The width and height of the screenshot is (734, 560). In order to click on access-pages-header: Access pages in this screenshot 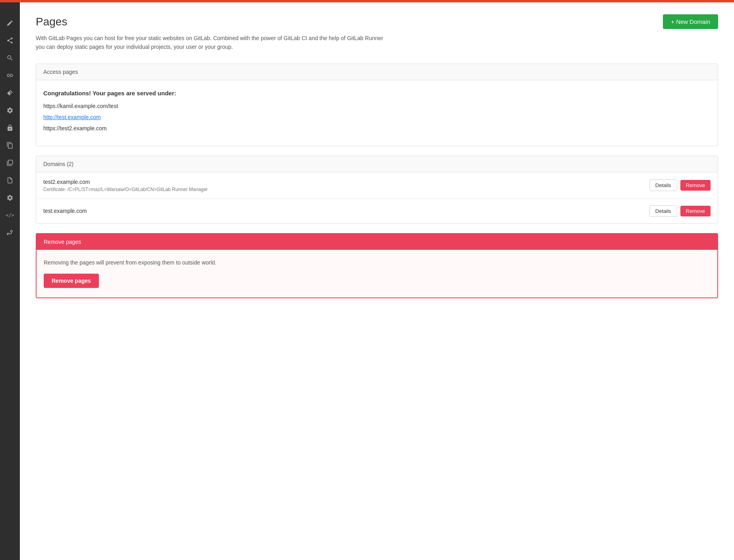, I will do `click(377, 72)`.